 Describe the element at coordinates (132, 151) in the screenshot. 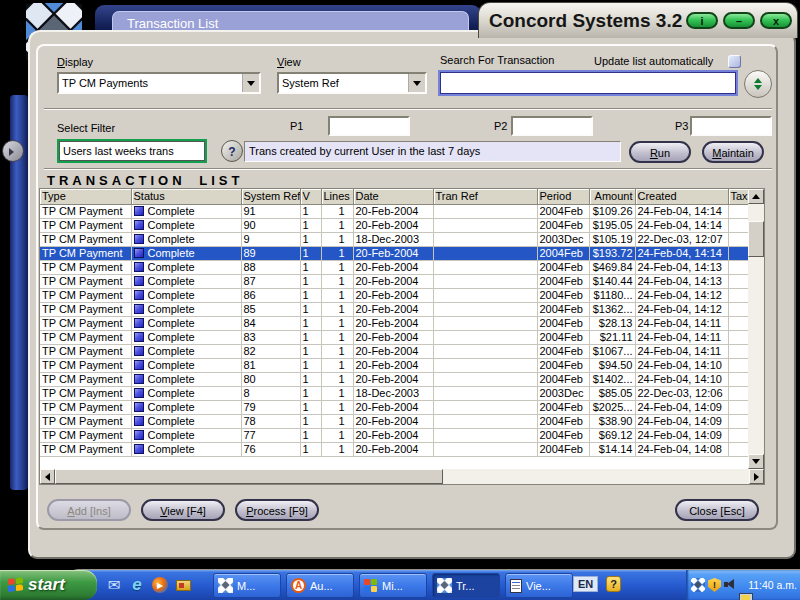

I see `select-filter-input` at that location.